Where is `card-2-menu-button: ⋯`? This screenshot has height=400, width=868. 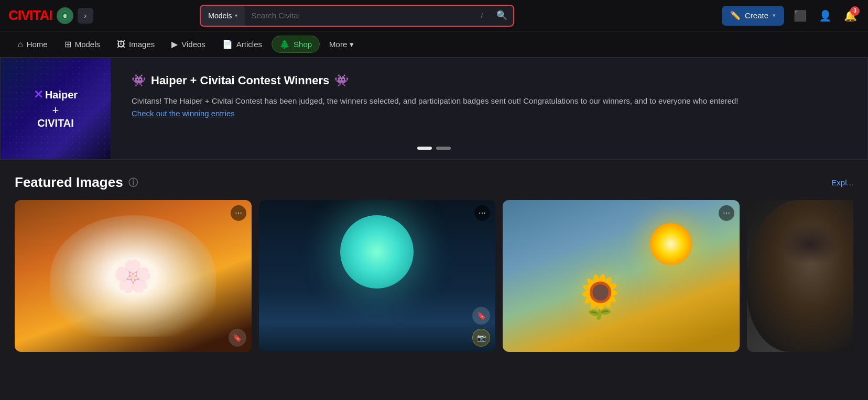 card-2-menu-button: ⋯ is located at coordinates (482, 213).